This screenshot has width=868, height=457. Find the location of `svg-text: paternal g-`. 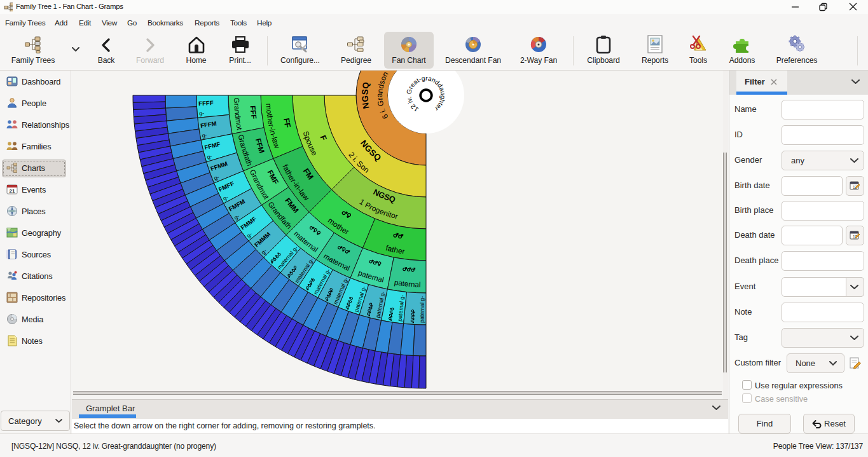

svg-text: paternal g- is located at coordinates (422, 310).